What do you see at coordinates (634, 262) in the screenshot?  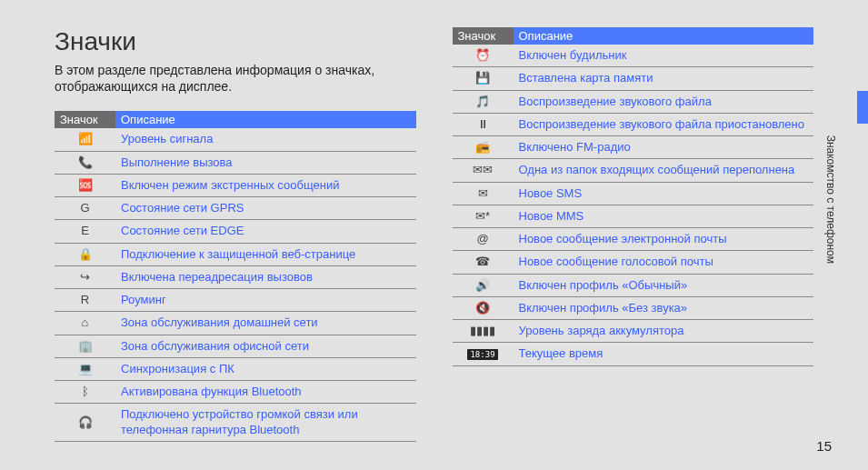 I see `table-row: ☎Новое сообщение голосовой почты` at bounding box center [634, 262].